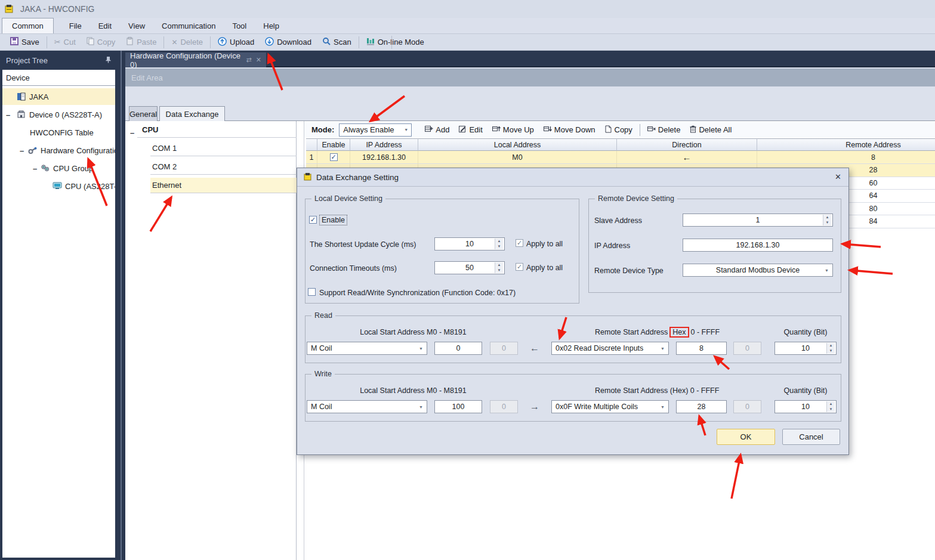 The width and height of the screenshot is (935, 560). Describe the element at coordinates (217, 130) in the screenshot. I see `cpu-tree-root: CPU` at that location.